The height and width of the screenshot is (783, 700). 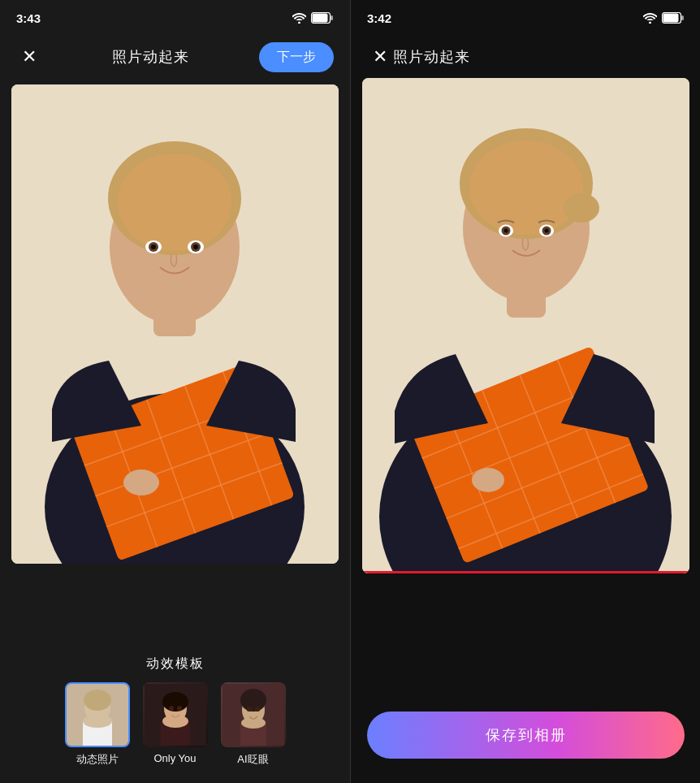 What do you see at coordinates (29, 57) in the screenshot?
I see `close-button-left: ✕` at bounding box center [29, 57].